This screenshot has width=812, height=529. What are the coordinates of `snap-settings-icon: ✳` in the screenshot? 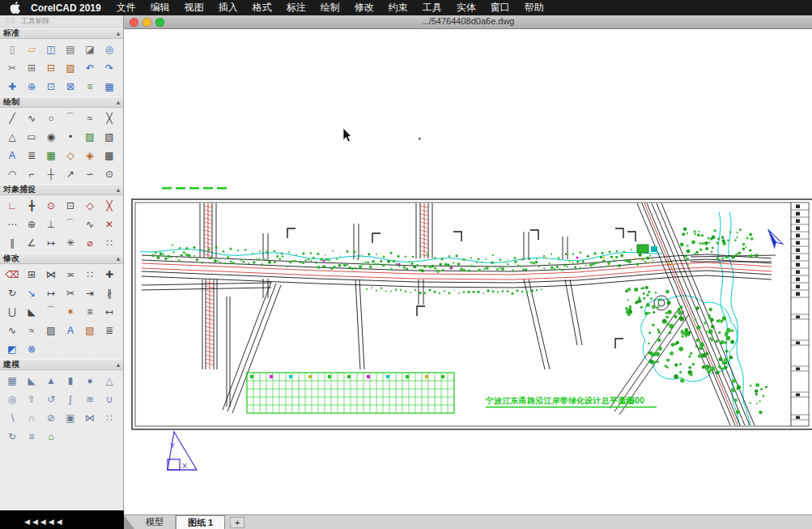 It's located at (70, 243).